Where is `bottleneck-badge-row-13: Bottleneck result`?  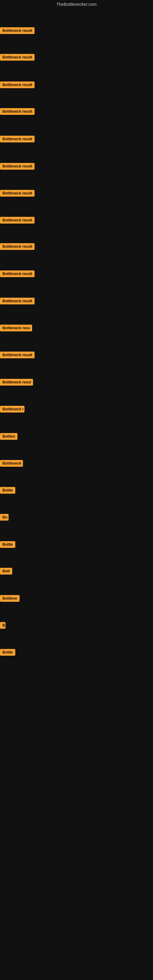
bottleneck-badge-row-13: Bottleneck result is located at coordinates (18, 355).